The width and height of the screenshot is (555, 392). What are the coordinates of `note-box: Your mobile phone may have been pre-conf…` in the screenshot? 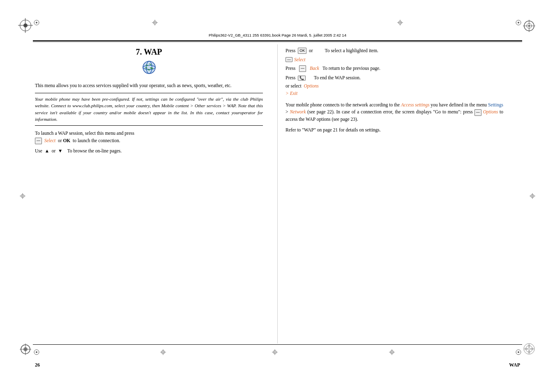 It's located at (149, 109).